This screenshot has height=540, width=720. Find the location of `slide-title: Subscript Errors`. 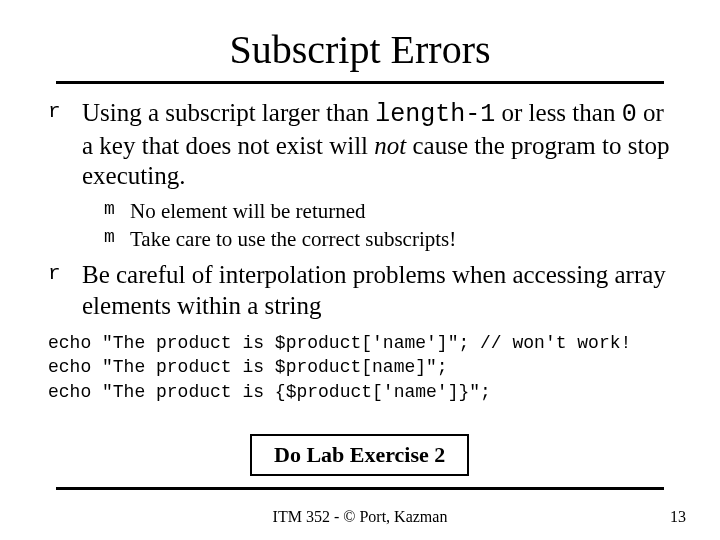

slide-title: Subscript Errors is located at coordinates (360, 50).